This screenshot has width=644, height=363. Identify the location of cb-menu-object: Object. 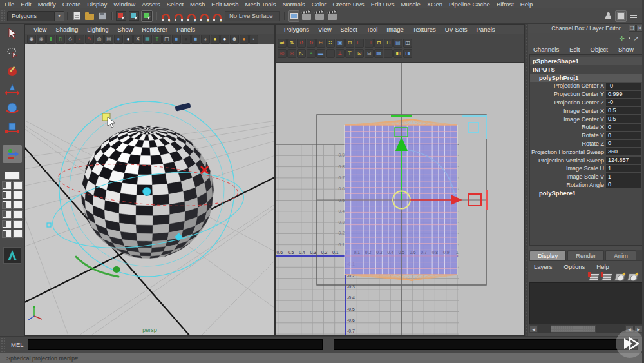
(599, 49).